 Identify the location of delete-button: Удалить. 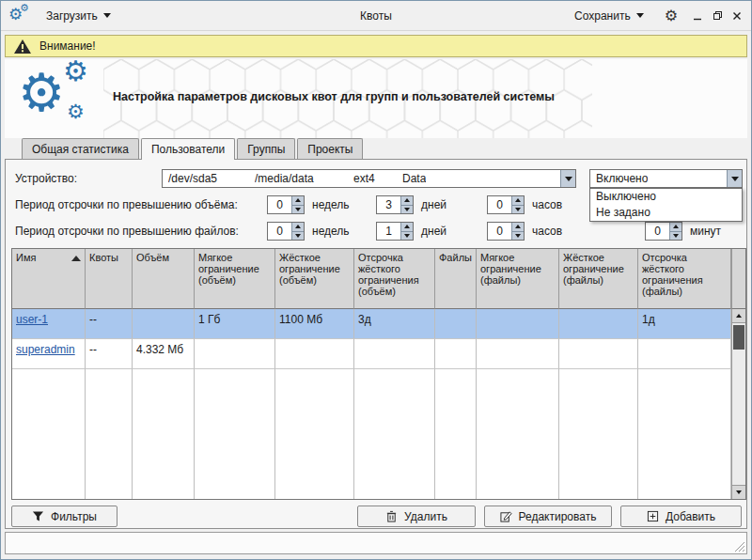
(416, 517).